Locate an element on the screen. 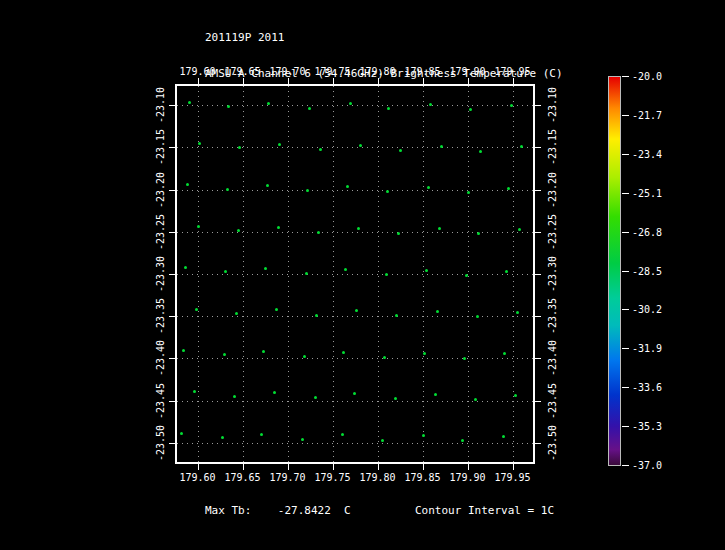 Image resolution: width=725 pixels, height=550 pixels. colorbar-tick-label: -21.7 is located at coordinates (647, 114).